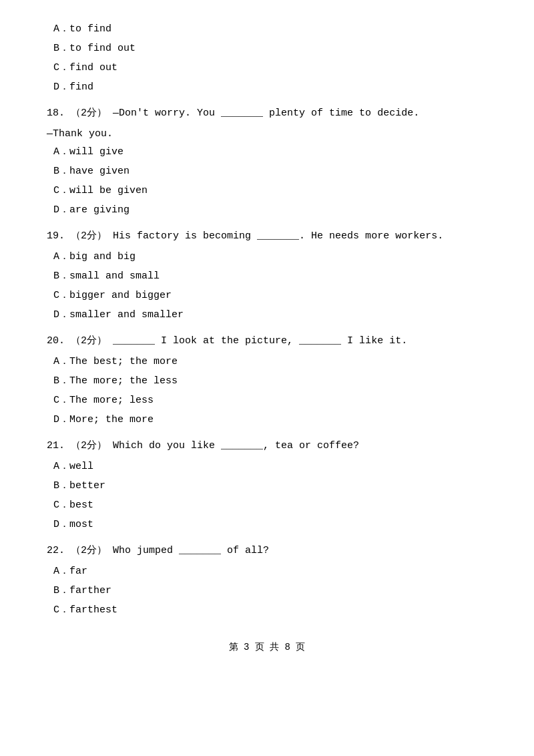 This screenshot has width=534, height=756. I want to click on question-21-text: Which do you like _______, tea or coffee…, so click(236, 446).